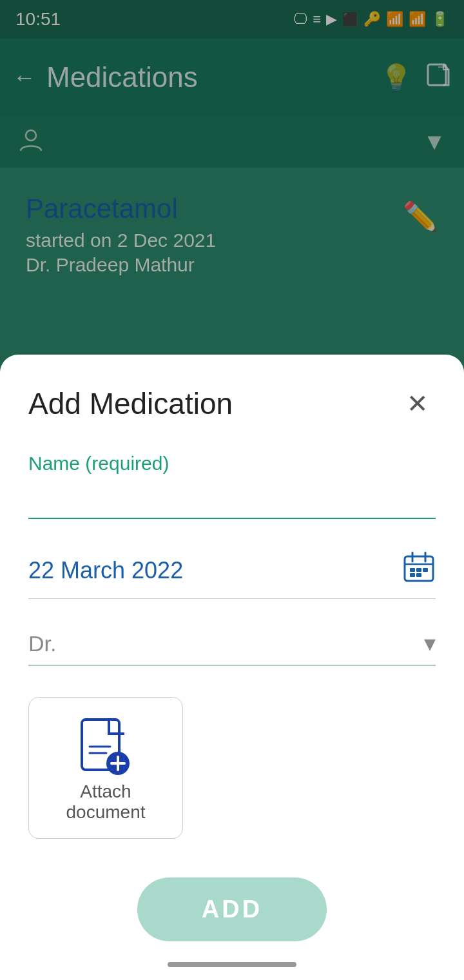 This screenshot has height=980, width=464. What do you see at coordinates (232, 909) in the screenshot?
I see `add-button: ADD` at bounding box center [232, 909].